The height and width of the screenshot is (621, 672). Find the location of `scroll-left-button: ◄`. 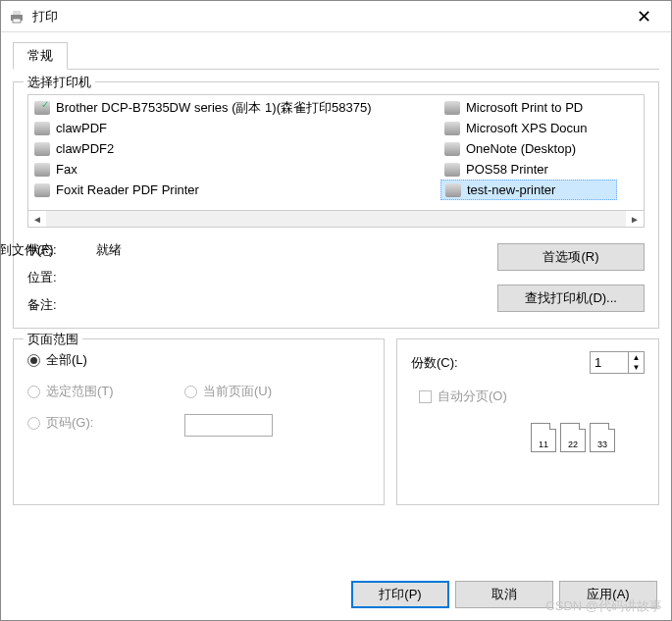

scroll-left-button: ◄ is located at coordinates (37, 219).